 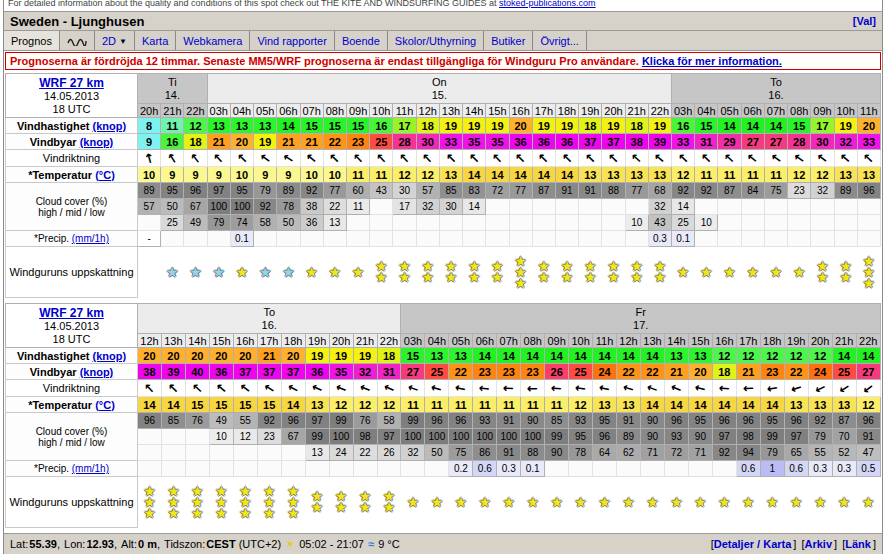 I want to click on tab--vrigt-: Övrigt..., so click(x=560, y=40).